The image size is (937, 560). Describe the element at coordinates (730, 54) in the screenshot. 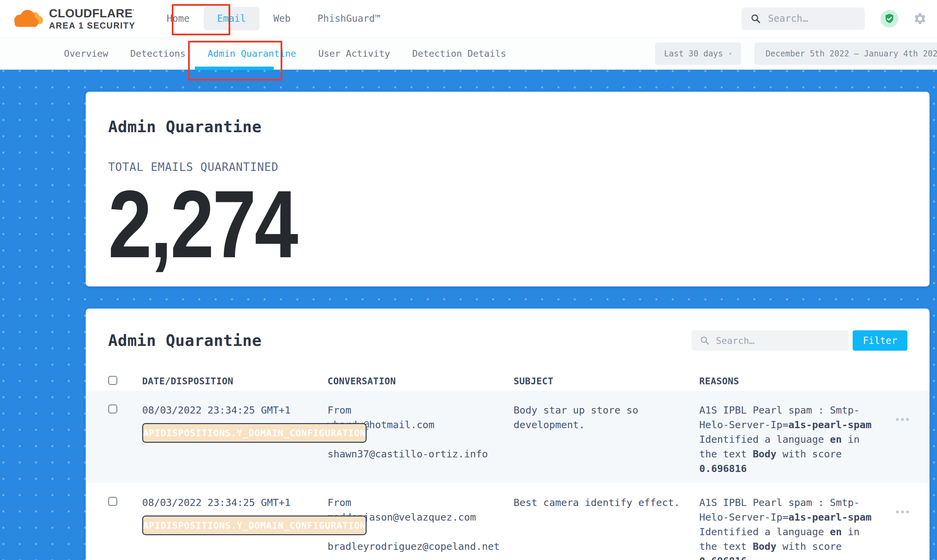

I see `chevron-down-icon: ▾` at that location.